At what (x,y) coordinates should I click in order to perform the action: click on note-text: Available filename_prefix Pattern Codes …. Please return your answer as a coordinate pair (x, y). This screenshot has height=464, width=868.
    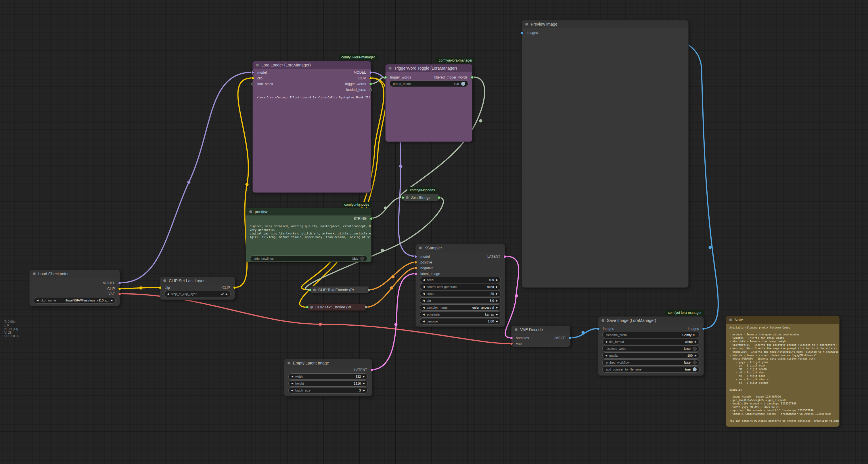
    Looking at the image, I should click on (784, 376).